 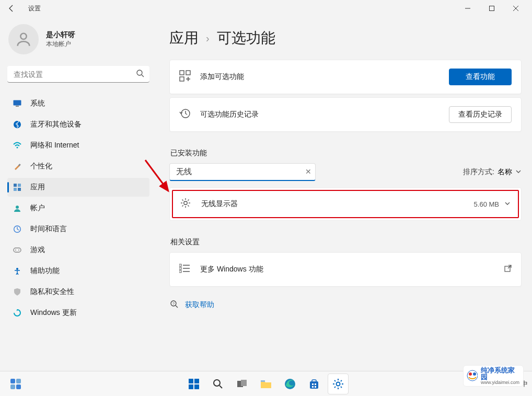 I want to click on search-icon, so click(x=140, y=74).